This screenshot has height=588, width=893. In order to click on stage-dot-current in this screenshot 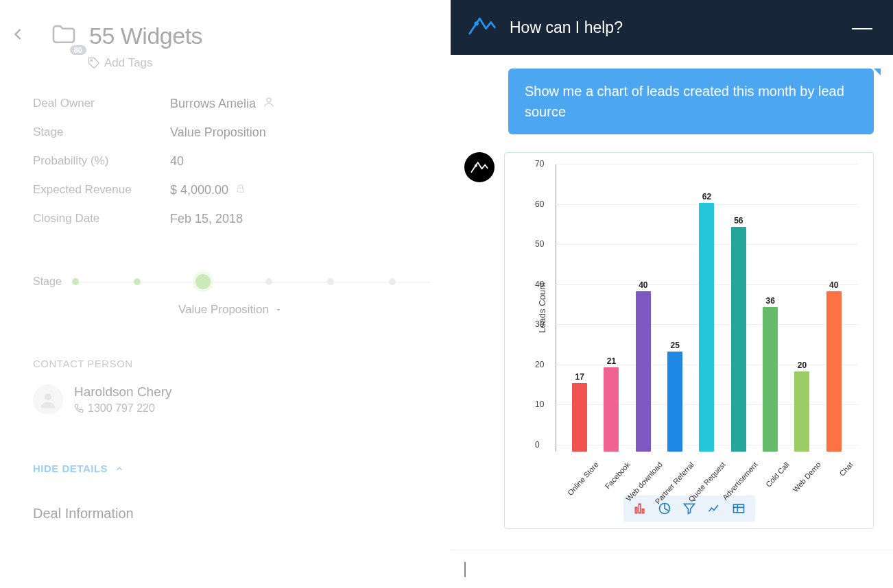, I will do `click(203, 282)`.